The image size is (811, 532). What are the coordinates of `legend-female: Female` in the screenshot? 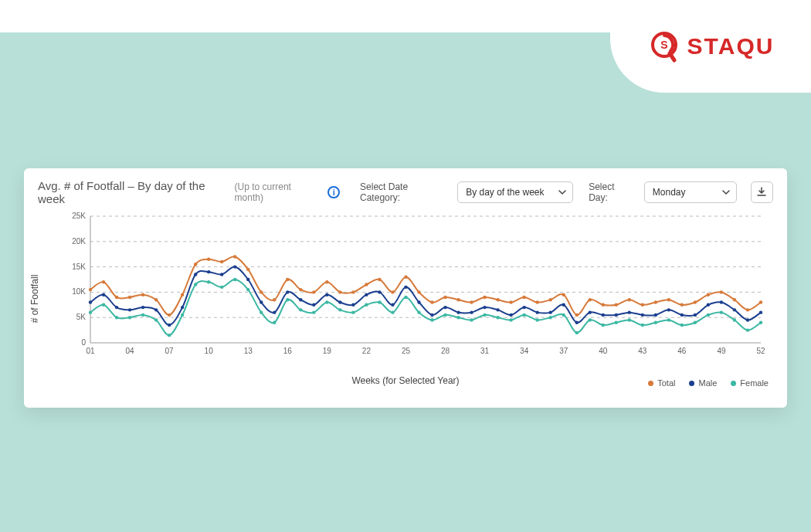 It's located at (749, 383).